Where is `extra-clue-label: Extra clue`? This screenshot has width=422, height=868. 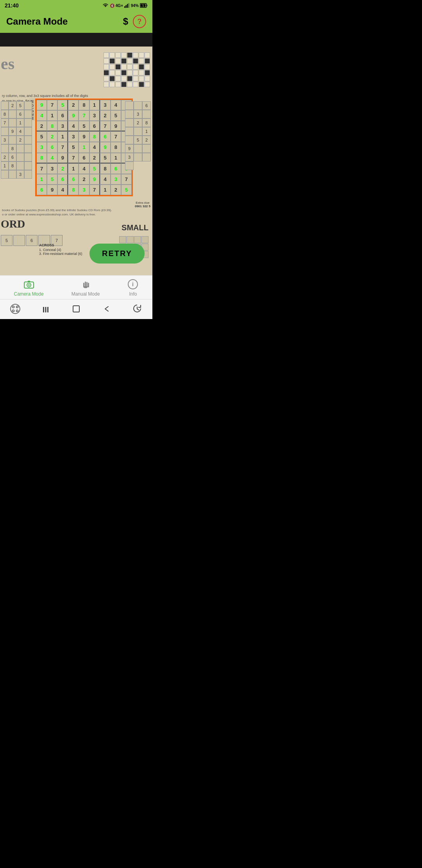
extra-clue-label: Extra clue is located at coordinates (143, 203).